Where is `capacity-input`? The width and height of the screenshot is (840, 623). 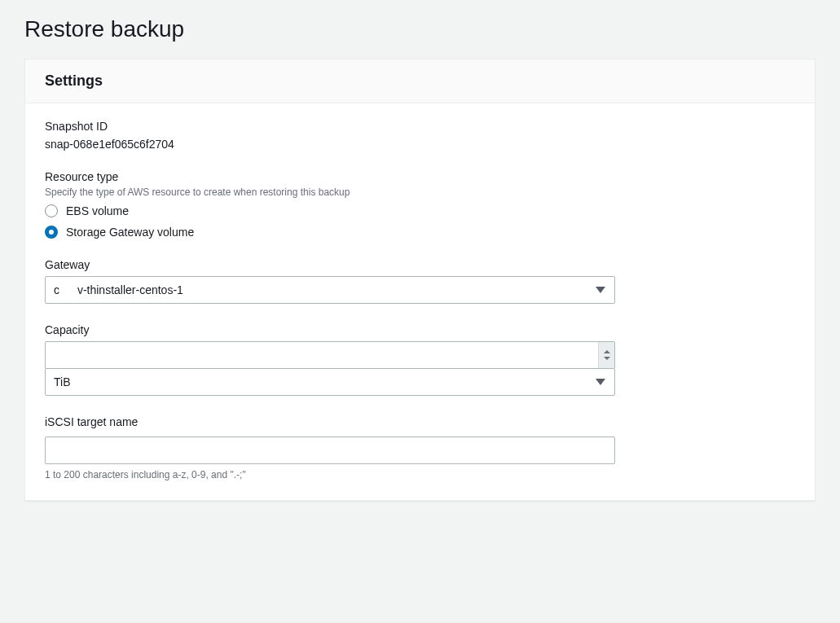
capacity-input is located at coordinates (330, 355).